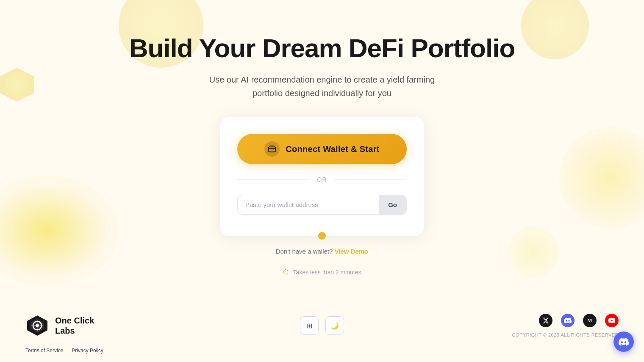 This screenshot has width=644, height=362. Describe the element at coordinates (565, 335) in the screenshot. I see `copyright-text: COPYRIGHT © 2023 ALL RIGHTS RESERVED` at that location.